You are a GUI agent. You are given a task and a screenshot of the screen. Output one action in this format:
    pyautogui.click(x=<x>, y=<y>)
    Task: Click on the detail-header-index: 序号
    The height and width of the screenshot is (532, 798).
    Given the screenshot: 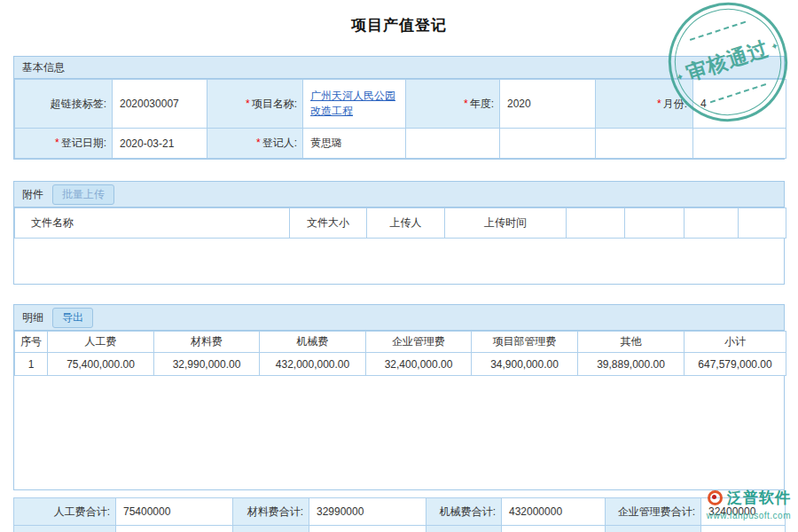 What is the action you would take?
    pyautogui.click(x=32, y=342)
    